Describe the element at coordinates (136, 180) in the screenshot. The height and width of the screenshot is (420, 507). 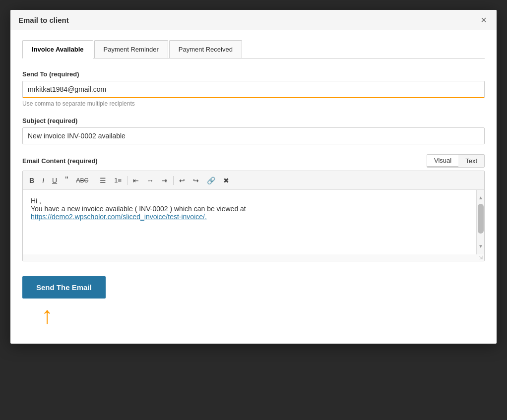
I see `align-left-button: ⇤` at that location.